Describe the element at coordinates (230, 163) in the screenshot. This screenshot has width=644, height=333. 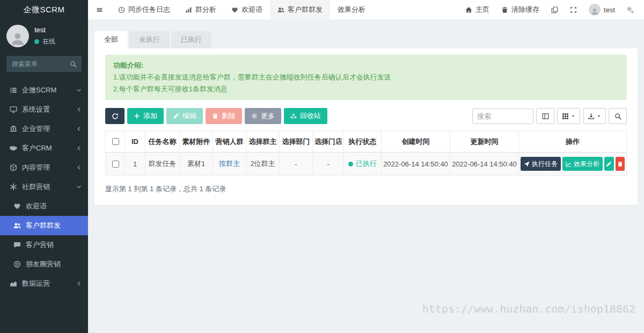
I see `cell-audience-link: 按群主` at that location.